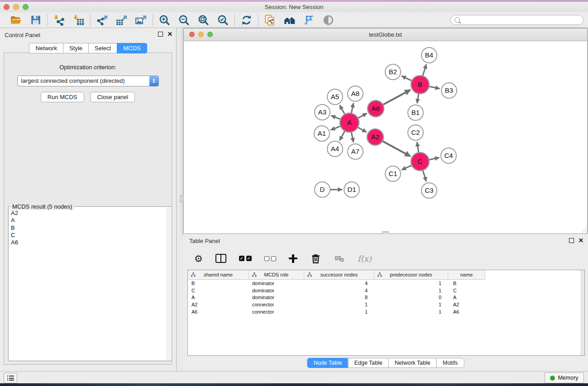  Describe the element at coordinates (132, 48) in the screenshot. I see `tab-mcds: MCDS` at that location.